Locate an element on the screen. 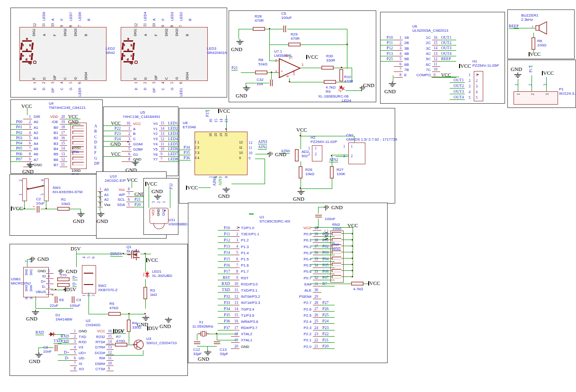 This screenshot has height=392, width=576. resistor-r4 is located at coordinates (129, 326).